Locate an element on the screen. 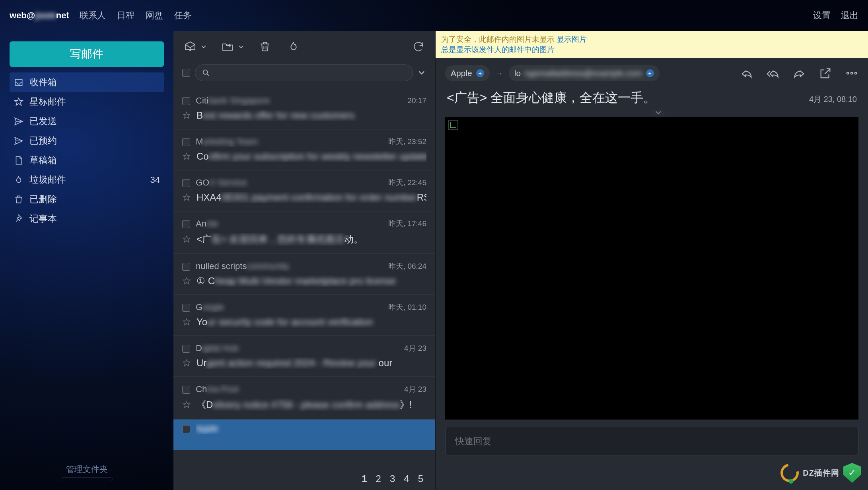 The height and width of the screenshot is (490, 868). message-row: Annie昨天, 17:46<广告> 欢迎回来，您的专属优惠活动。 is located at coordinates (304, 232).